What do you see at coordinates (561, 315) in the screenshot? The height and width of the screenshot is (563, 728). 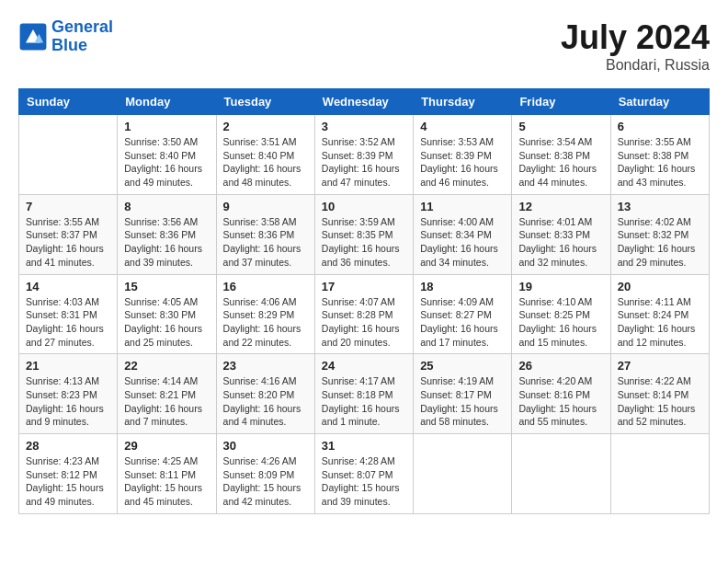 I see `calendar-cell: 19Sunrise: 4:10 AM Sunset: 8:25 PM Dayli…` at bounding box center [561, 315].